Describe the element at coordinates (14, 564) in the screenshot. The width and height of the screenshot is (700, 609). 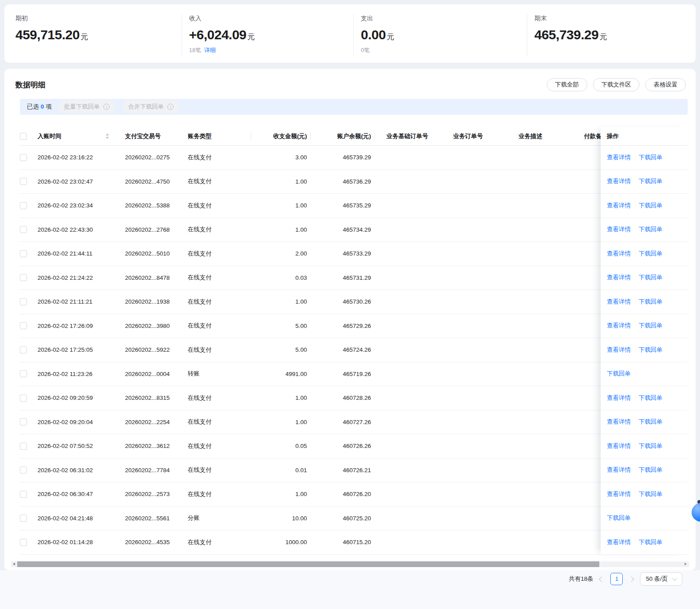
I see `scroll-left-arrow-icon` at that location.